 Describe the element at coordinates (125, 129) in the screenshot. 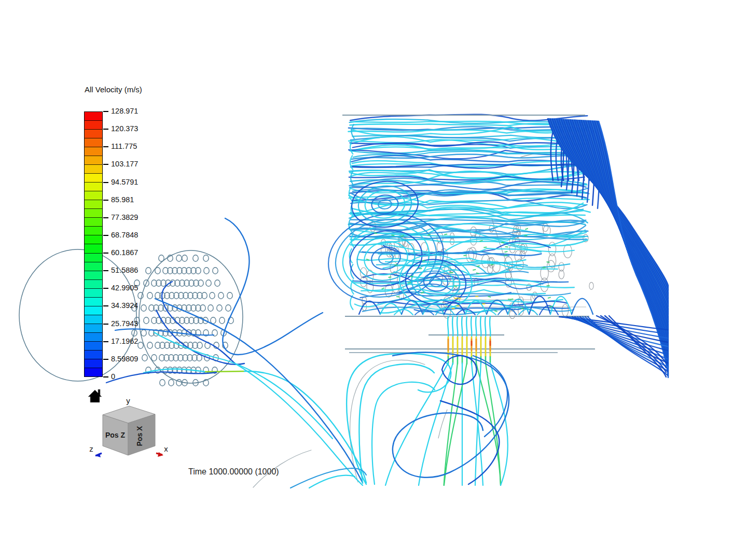

I see `legend-tick-label: 120.373` at that location.